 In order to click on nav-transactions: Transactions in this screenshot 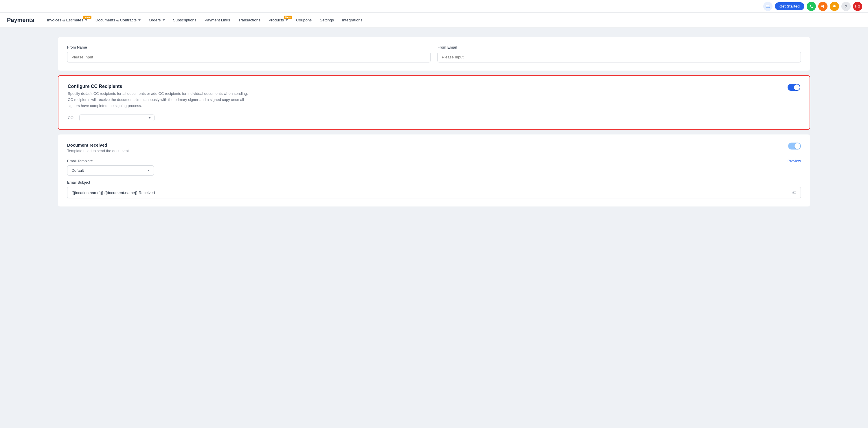, I will do `click(249, 20)`.